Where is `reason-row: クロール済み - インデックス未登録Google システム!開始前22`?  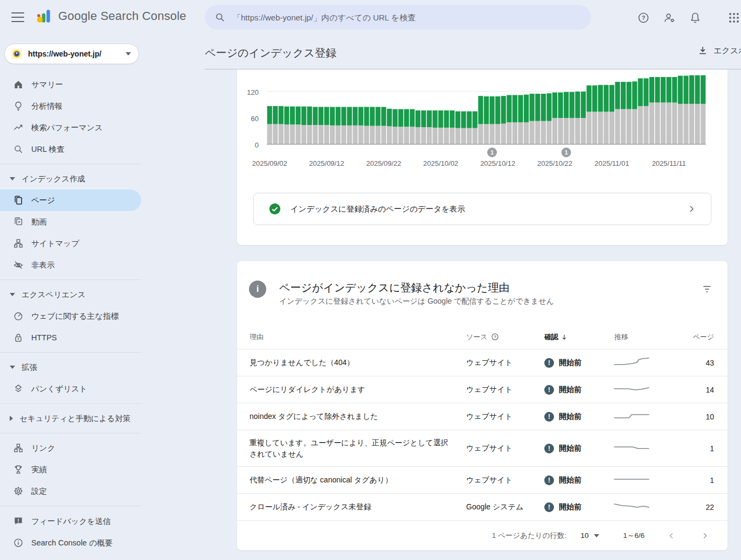
reason-row: クロール済み - インデックス未登録Google システム!開始前22 is located at coordinates (482, 507).